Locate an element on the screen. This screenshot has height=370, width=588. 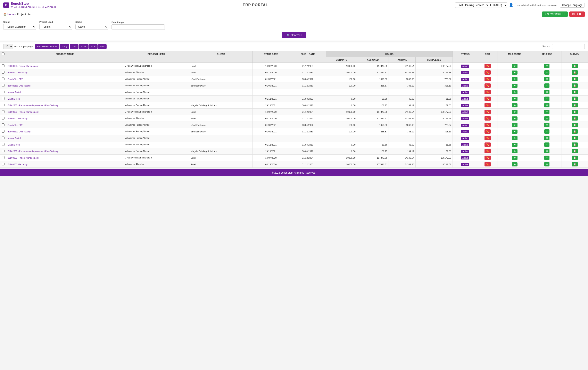
date-range-input is located at coordinates (138, 27).